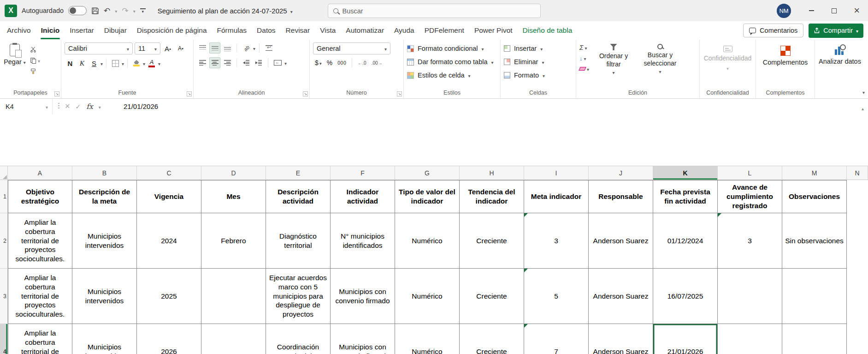 Image resolution: width=868 pixels, height=354 pixels. What do you see at coordinates (857, 339) in the screenshot?
I see `cell-N4` at bounding box center [857, 339].